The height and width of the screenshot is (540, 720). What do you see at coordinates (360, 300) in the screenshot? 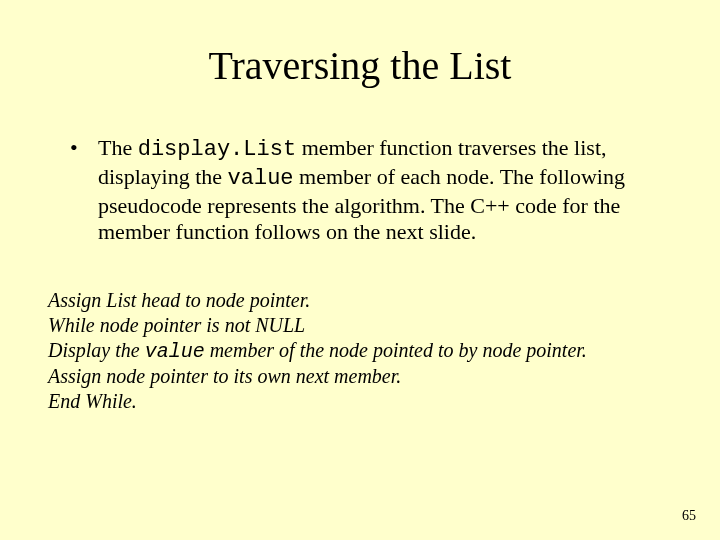
I see `pseudo-line: Assign List head to node pointer.` at bounding box center [360, 300].